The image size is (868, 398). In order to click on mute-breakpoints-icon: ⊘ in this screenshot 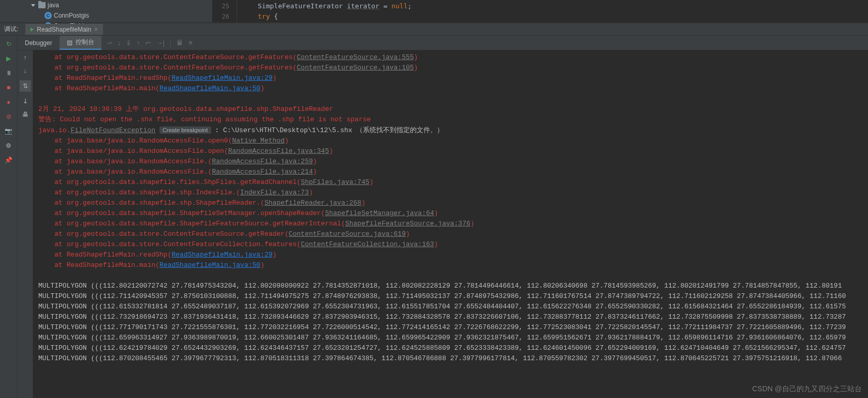, I will do `click(9, 117)`.